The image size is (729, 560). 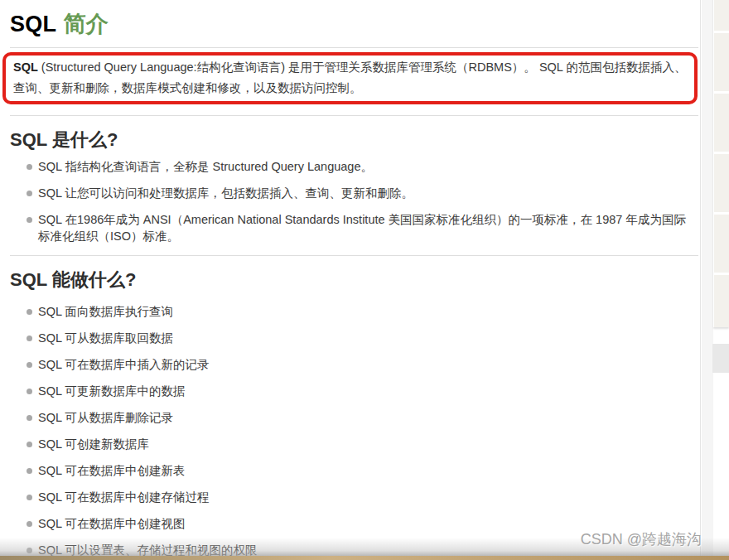 I want to click on list-item: SQL 可更新数据库中的数据, so click(x=364, y=391).